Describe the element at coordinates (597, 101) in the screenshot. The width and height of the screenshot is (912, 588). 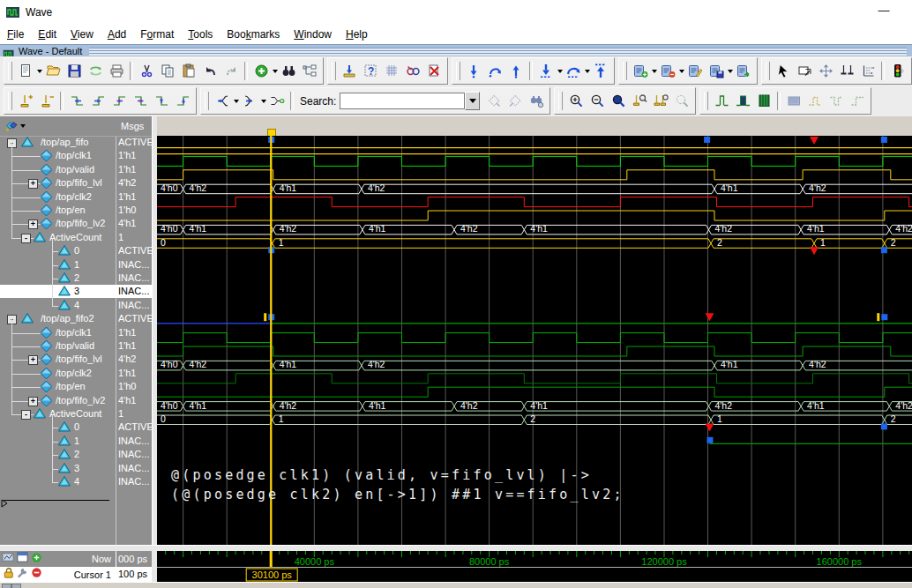
I see `zoom-out-button` at that location.